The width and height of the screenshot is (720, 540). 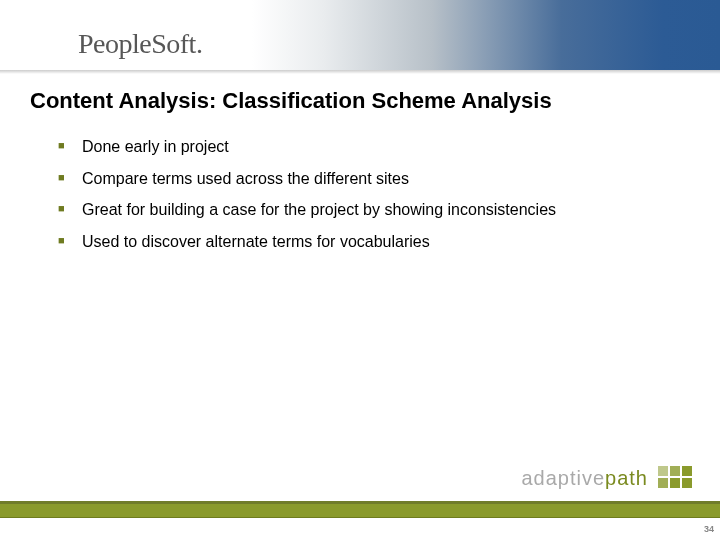 What do you see at coordinates (360, 511) in the screenshot?
I see `footer-bar` at bounding box center [360, 511].